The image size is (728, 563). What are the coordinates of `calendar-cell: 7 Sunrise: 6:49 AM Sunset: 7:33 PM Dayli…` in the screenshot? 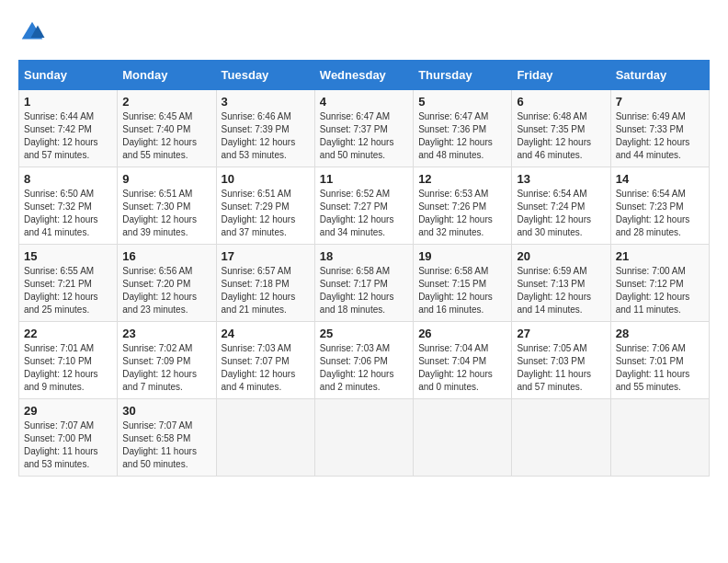 It's located at (660, 129).